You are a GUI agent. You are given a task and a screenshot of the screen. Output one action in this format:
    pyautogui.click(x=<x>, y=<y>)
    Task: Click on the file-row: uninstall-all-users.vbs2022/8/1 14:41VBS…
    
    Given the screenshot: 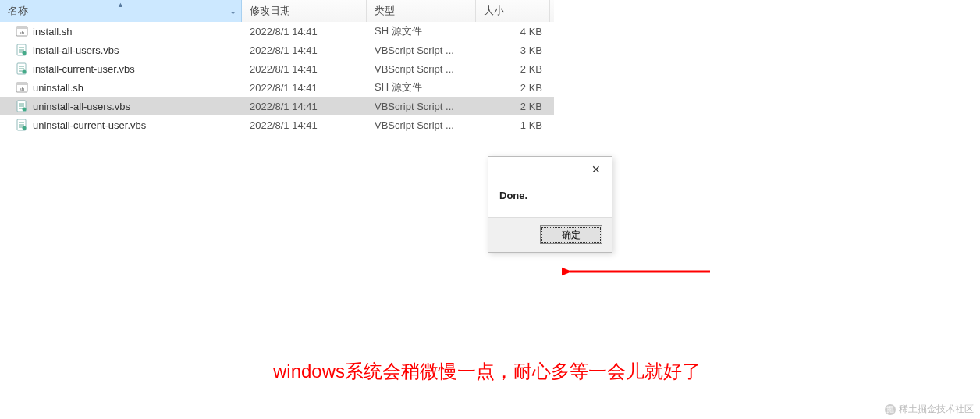 What is the action you would take?
    pyautogui.click(x=277, y=106)
    